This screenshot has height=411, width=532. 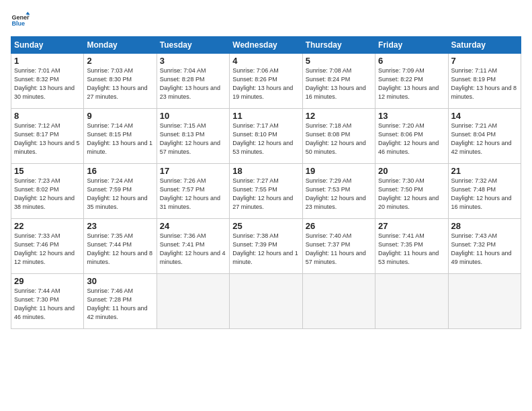 What do you see at coordinates (339, 249) in the screenshot?
I see `day-info: Sunrise: 7:40 AMSunset: 7:37 PMDaylight:…` at bounding box center [339, 249].